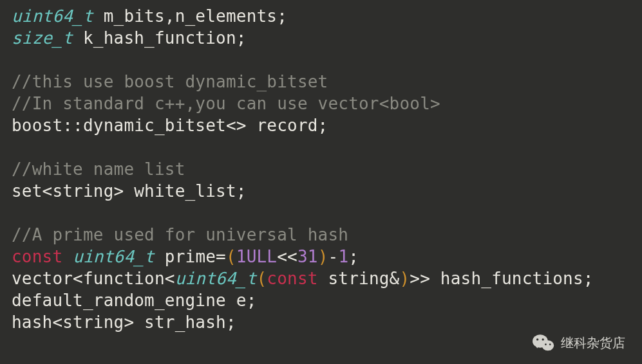  What do you see at coordinates (287, 257) in the screenshot?
I see `code-token: <<` at bounding box center [287, 257].